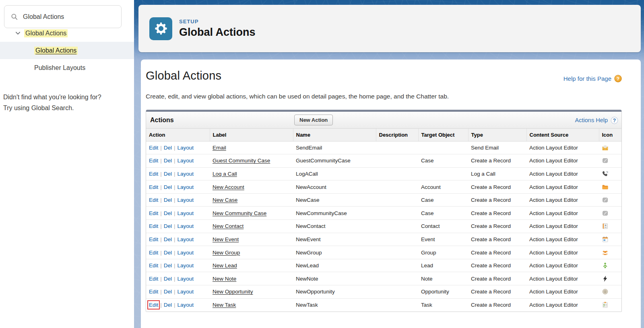 The height and width of the screenshot is (328, 644). Describe the element at coordinates (224, 305) in the screenshot. I see `action-label-link: New Task` at that location.